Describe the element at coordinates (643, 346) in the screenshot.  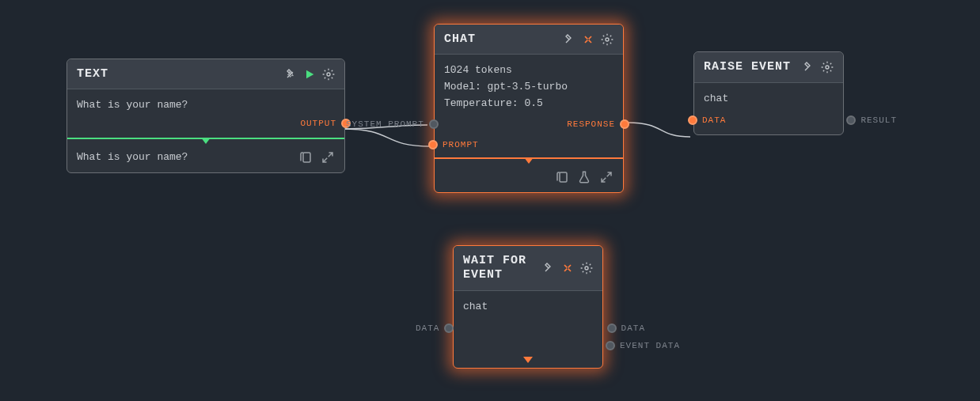
I see `port-event-data: EVENT DATA` at that location.